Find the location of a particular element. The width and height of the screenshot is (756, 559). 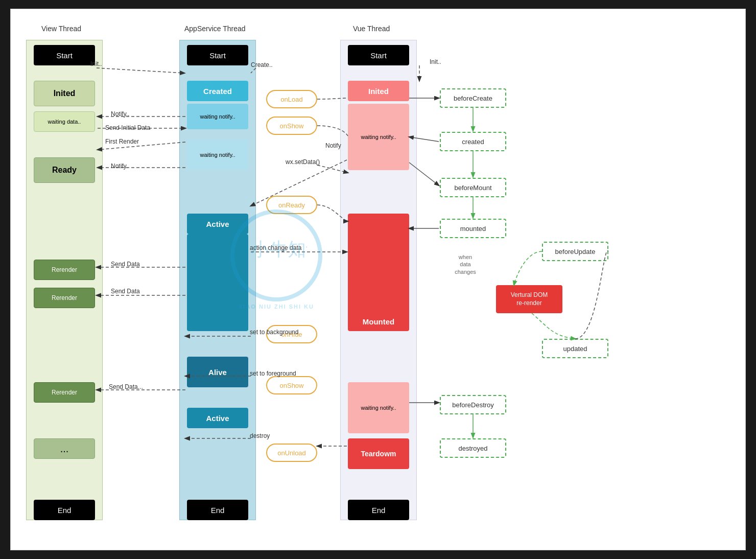

appservice-end-box: End is located at coordinates (218, 510).